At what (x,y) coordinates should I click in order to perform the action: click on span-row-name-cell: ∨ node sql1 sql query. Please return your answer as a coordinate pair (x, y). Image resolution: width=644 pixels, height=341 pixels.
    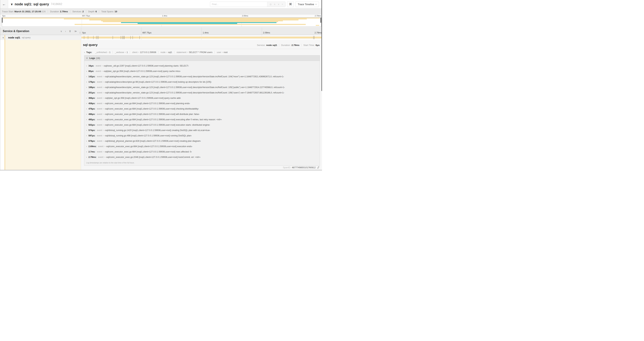
    Looking at the image, I should click on (40, 38).